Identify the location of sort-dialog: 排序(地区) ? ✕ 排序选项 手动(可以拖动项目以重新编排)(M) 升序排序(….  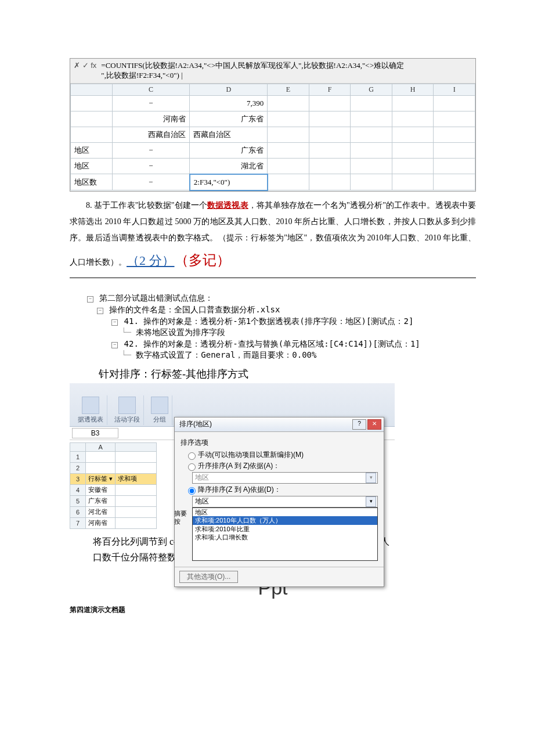
(279, 502).